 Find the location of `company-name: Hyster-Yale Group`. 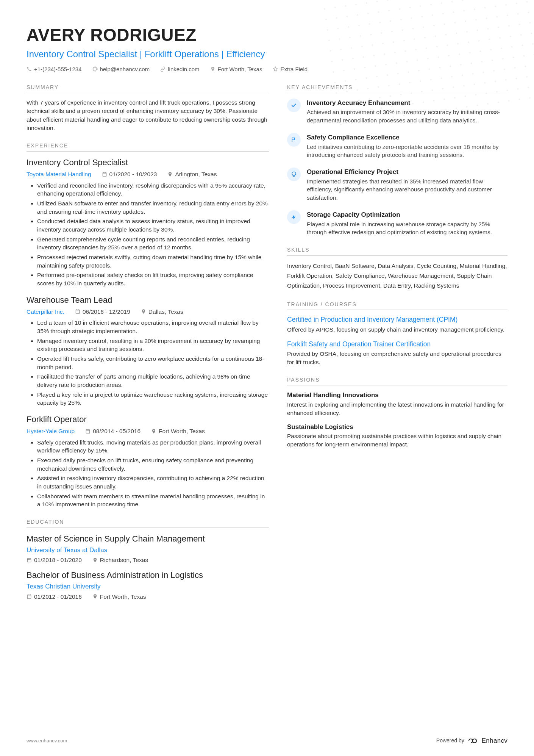

company-name: Hyster-Yale Group is located at coordinates (51, 431).